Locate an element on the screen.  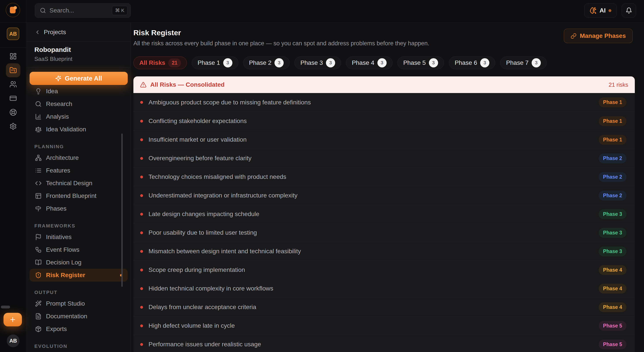
lightbulb-icon is located at coordinates (38, 91).